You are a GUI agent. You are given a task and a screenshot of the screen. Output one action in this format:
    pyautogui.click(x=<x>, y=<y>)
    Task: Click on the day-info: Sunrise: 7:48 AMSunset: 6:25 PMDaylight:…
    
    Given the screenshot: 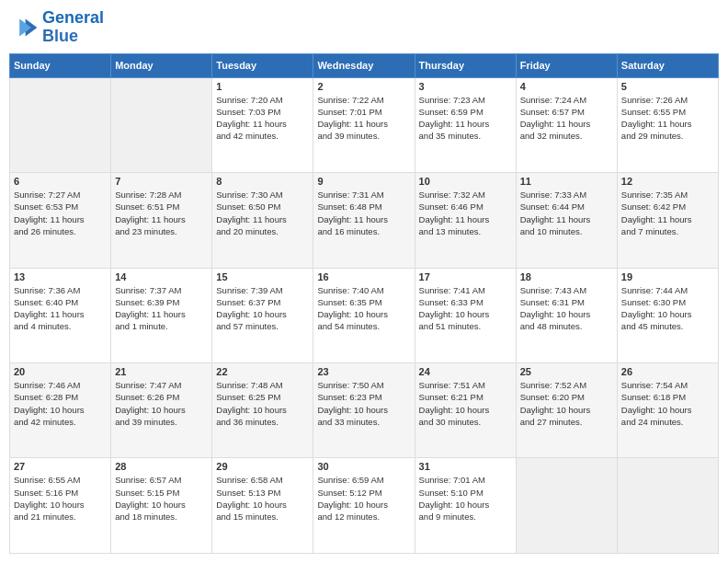 What is the action you would take?
    pyautogui.click(x=263, y=403)
    